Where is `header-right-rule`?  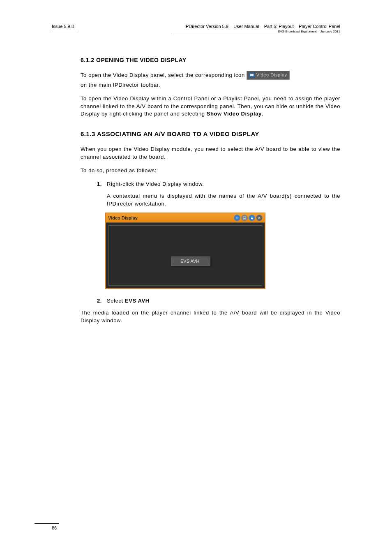
header-right-rule is located at coordinates (257, 33).